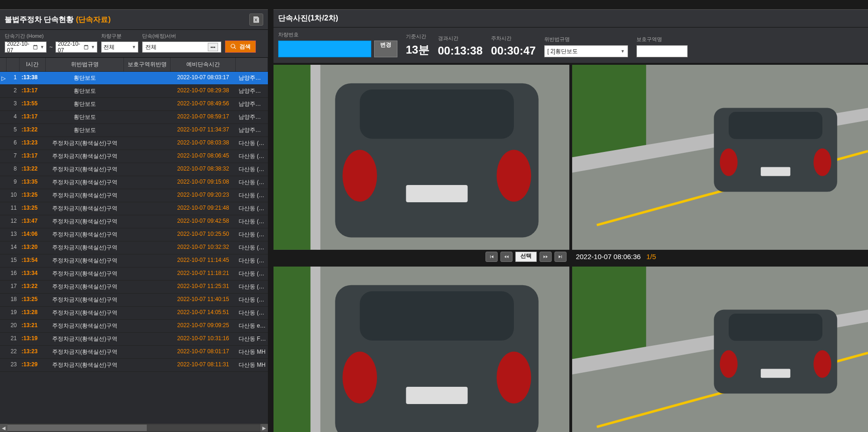 The width and height of the screenshot is (868, 432). Describe the element at coordinates (338, 34) in the screenshot. I see `label-plate: 차량번호` at that location.